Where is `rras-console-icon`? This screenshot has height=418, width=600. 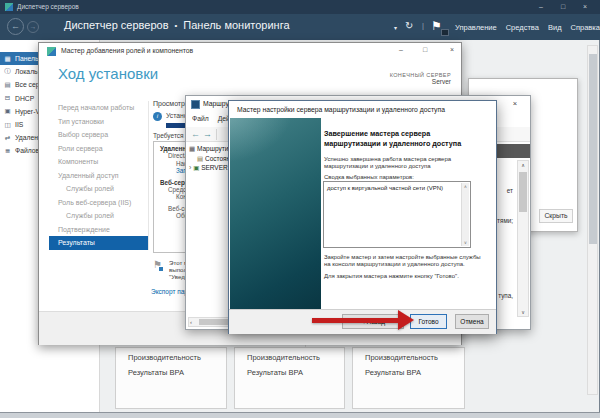 rras-console-icon is located at coordinates (196, 104).